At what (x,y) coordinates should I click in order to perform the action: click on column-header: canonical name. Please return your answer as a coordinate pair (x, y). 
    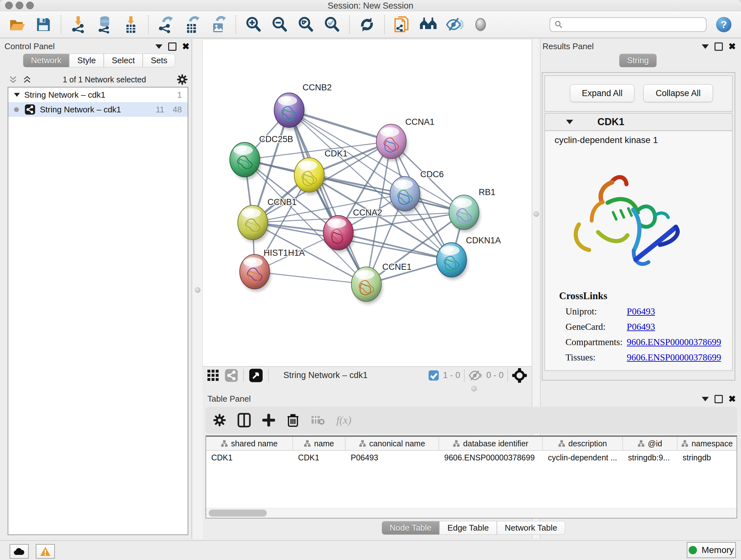
    Looking at the image, I should click on (393, 443).